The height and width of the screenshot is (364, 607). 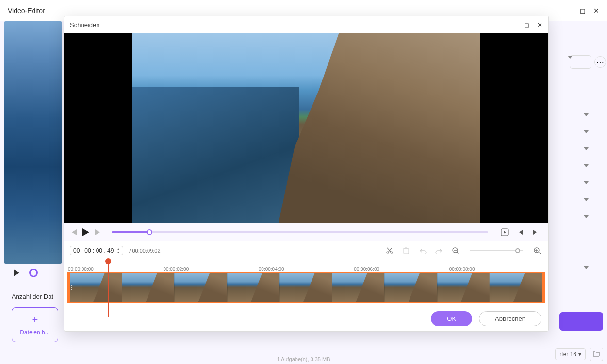 What do you see at coordinates (306, 318) in the screenshot?
I see `dialog-footer: OK Abbrechen` at bounding box center [306, 318].